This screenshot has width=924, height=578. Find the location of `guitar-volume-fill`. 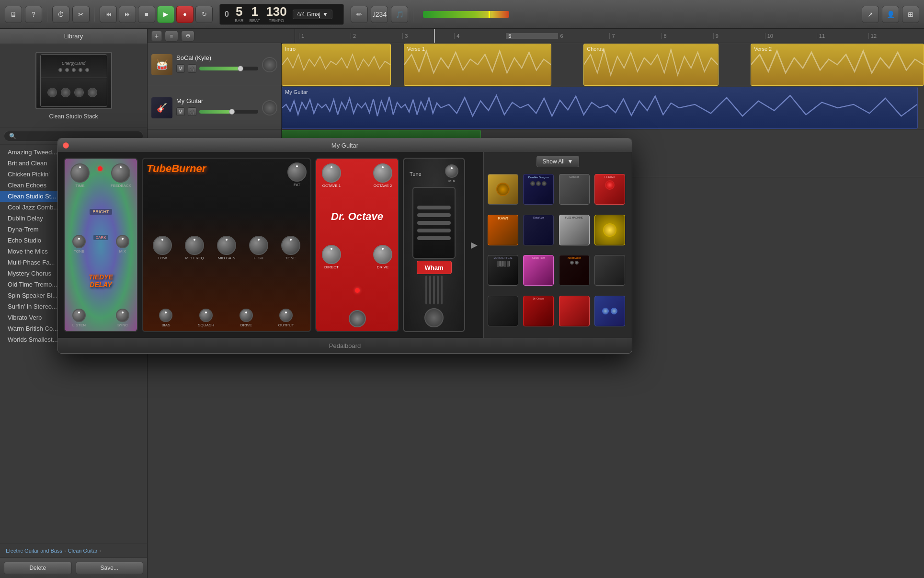

guitar-volume-fill is located at coordinates (216, 112).